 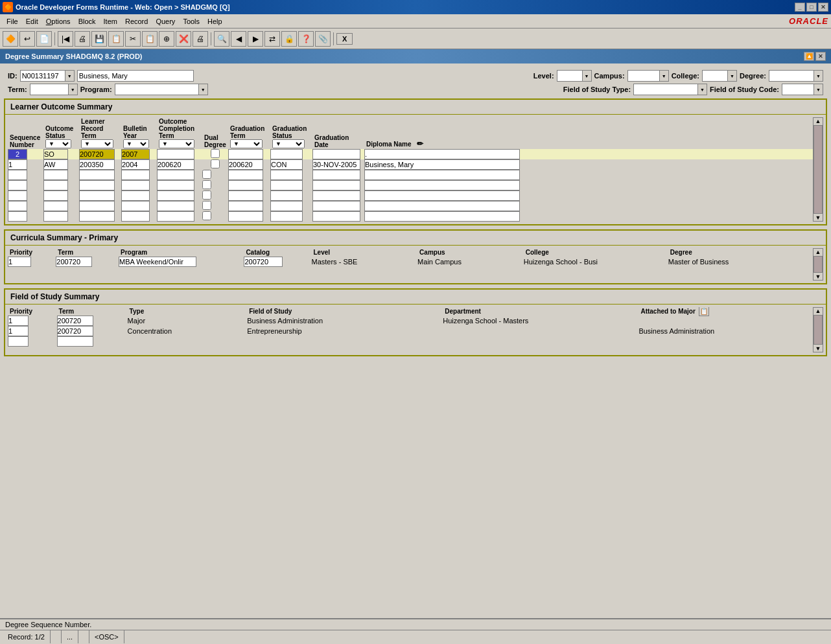 What do you see at coordinates (345, 39) in the screenshot?
I see `toolbar-x-btn: X` at bounding box center [345, 39].